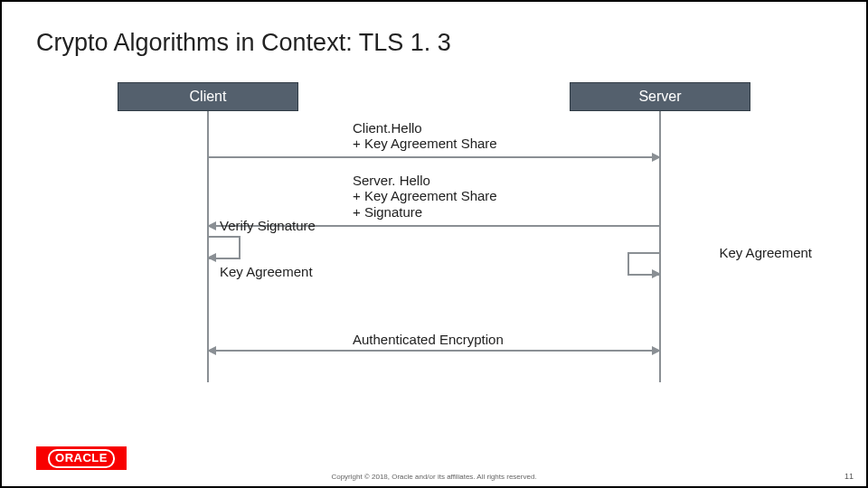 This screenshot has width=868, height=488. I want to click on label-client-key-agreement: Key Agreement, so click(266, 271).